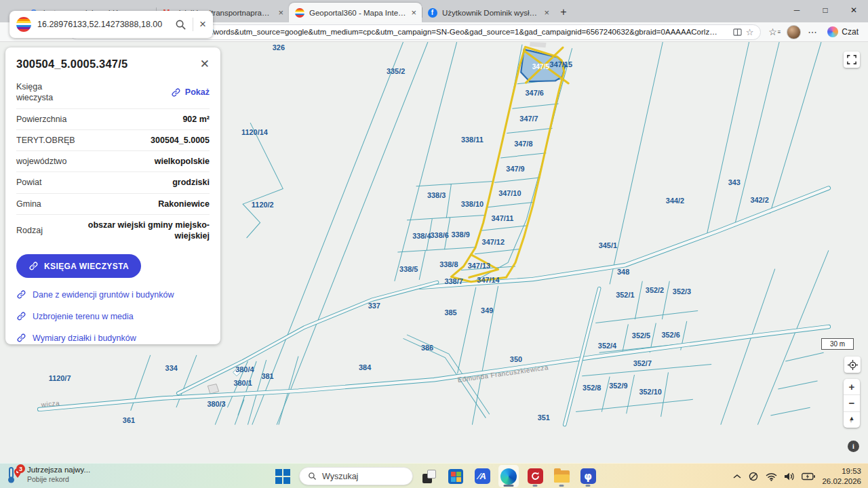 The height and width of the screenshot is (488, 868). Describe the element at coordinates (356, 476) in the screenshot. I see `taskbar-search: Wyszukaj` at that location.